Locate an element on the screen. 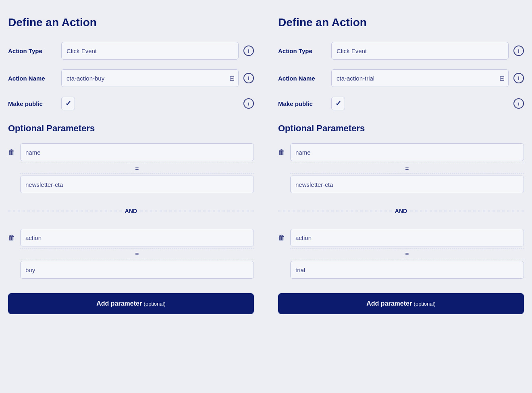  make-public-row-right: Make public✓i is located at coordinates (401, 103).